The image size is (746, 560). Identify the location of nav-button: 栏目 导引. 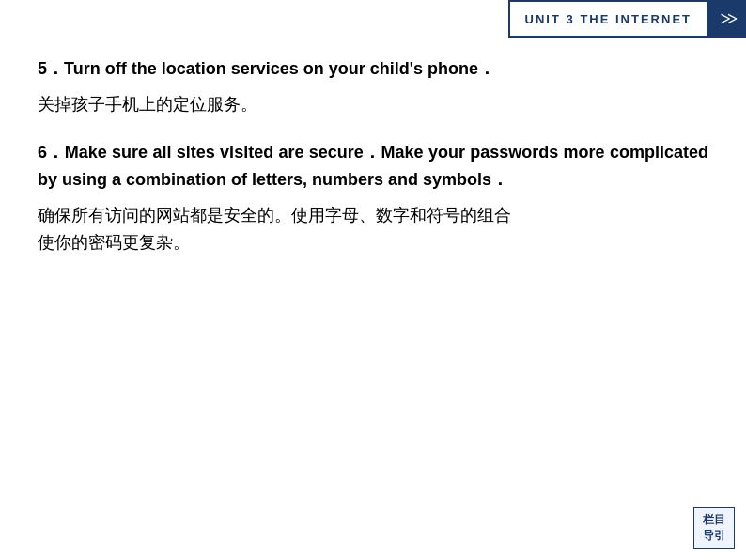
(714, 528).